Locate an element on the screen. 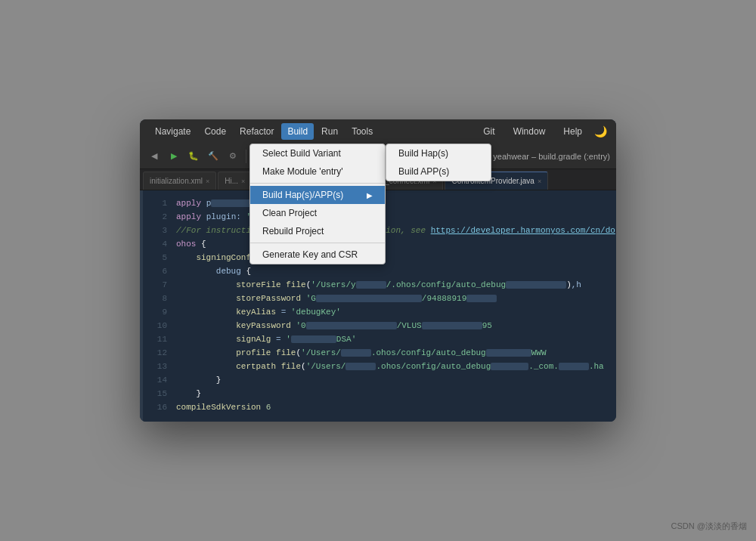  menu-tools: Tools is located at coordinates (362, 131).